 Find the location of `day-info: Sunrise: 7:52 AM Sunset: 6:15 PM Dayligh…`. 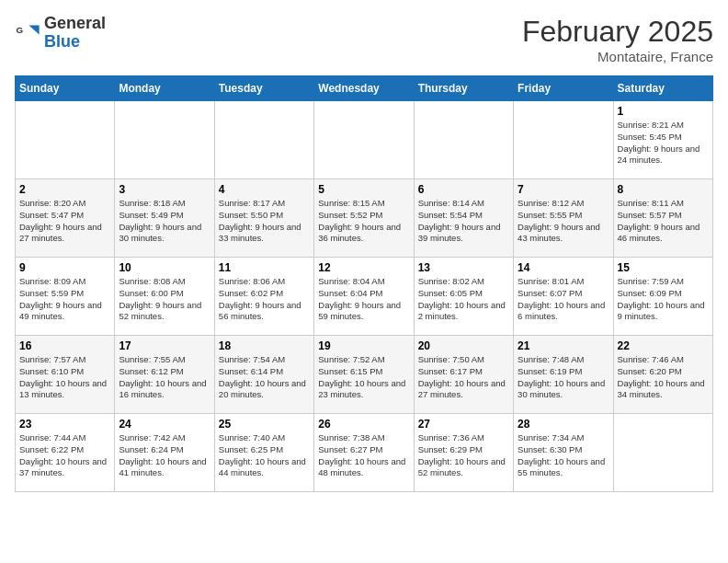

day-info: Sunrise: 7:52 AM Sunset: 6:15 PM Dayligh… is located at coordinates (364, 377).